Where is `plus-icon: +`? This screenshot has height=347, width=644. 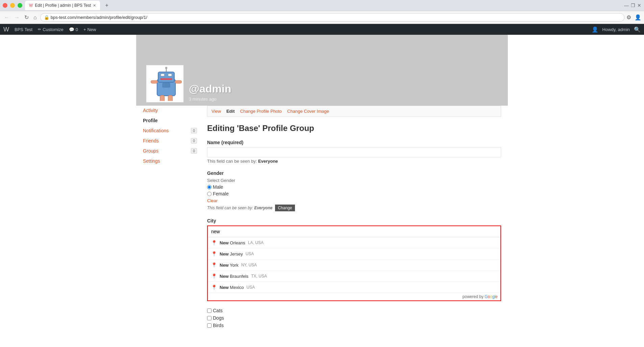
plus-icon: + is located at coordinates (85, 30).